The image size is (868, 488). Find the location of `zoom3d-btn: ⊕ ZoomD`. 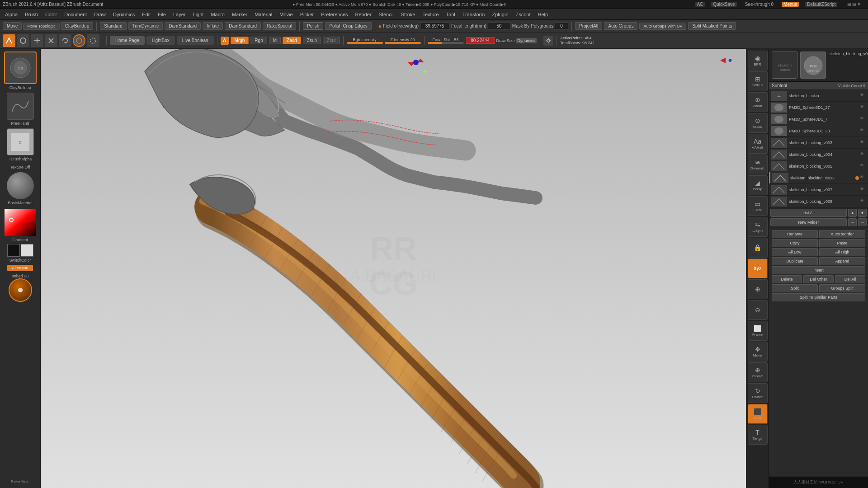

zoom3d-btn: ⊕ ZoomD is located at coordinates (758, 372).